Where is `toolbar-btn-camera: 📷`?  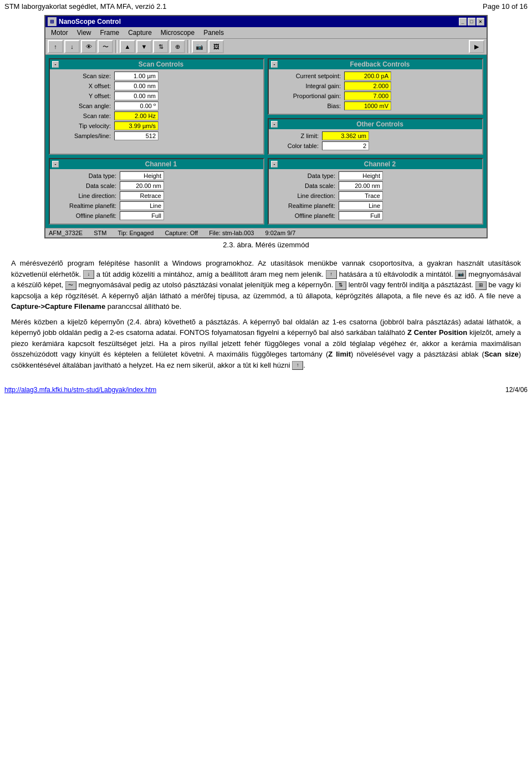
toolbar-btn-camera: 📷 is located at coordinates (200, 47).